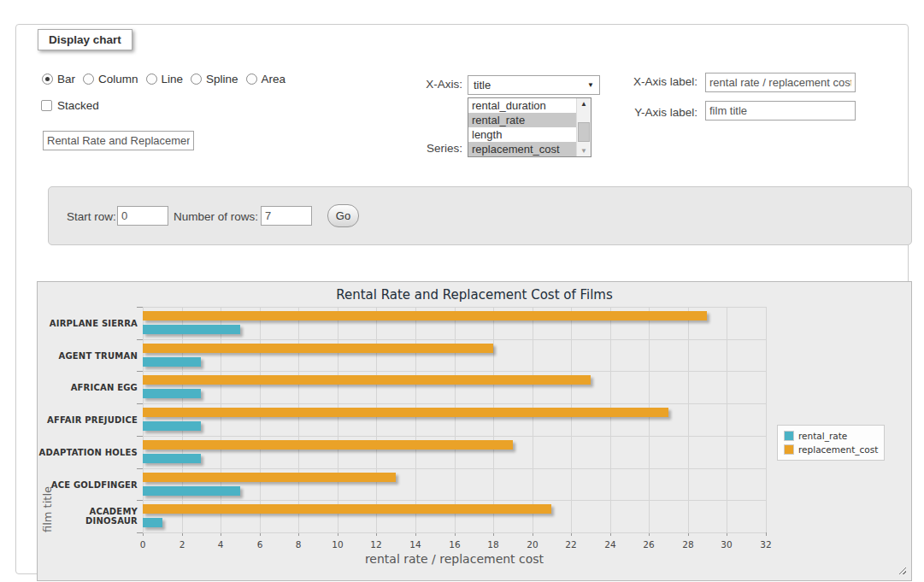 This screenshot has height=582, width=924. I want to click on y-axis-label-input, so click(780, 111).